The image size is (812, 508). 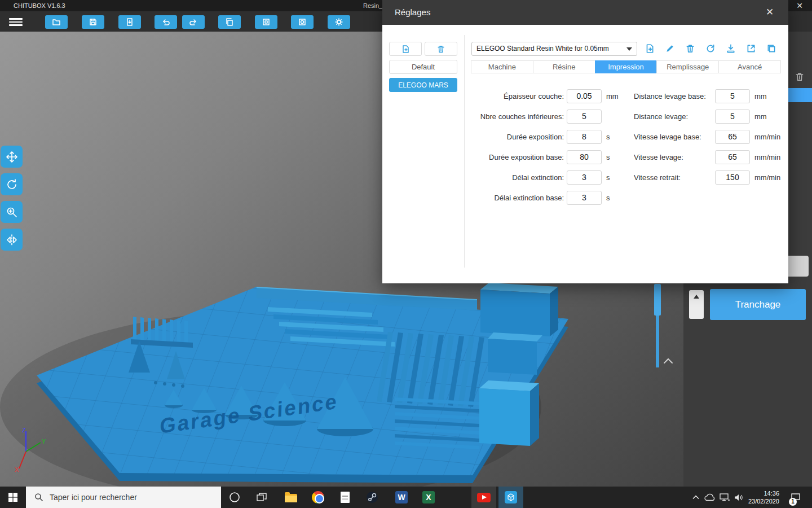 What do you see at coordinates (761, 96) in the screenshot?
I see `field-unit: mm` at bounding box center [761, 96].